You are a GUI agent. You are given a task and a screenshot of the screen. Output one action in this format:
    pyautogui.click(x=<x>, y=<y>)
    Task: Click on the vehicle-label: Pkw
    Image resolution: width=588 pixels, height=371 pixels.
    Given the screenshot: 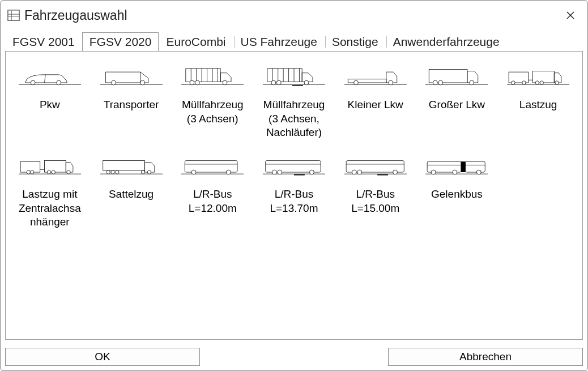 What is the action you would take?
    pyautogui.click(x=50, y=105)
    